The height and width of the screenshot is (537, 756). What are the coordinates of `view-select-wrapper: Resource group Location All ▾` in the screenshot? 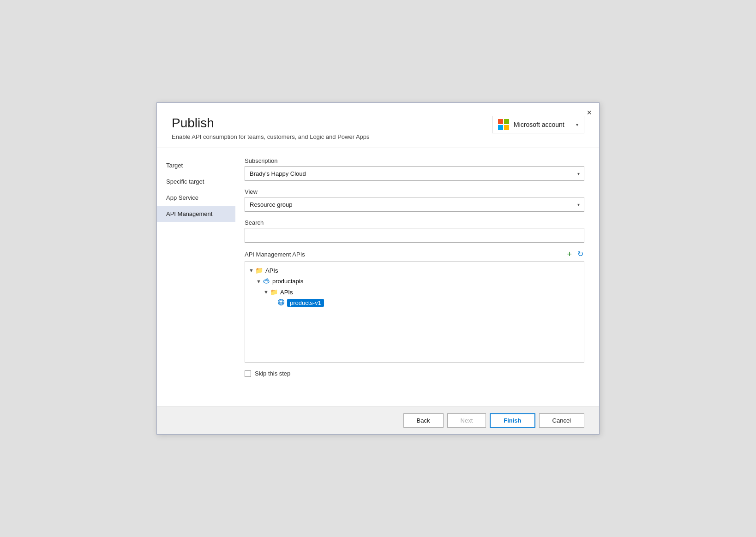 It's located at (414, 204).